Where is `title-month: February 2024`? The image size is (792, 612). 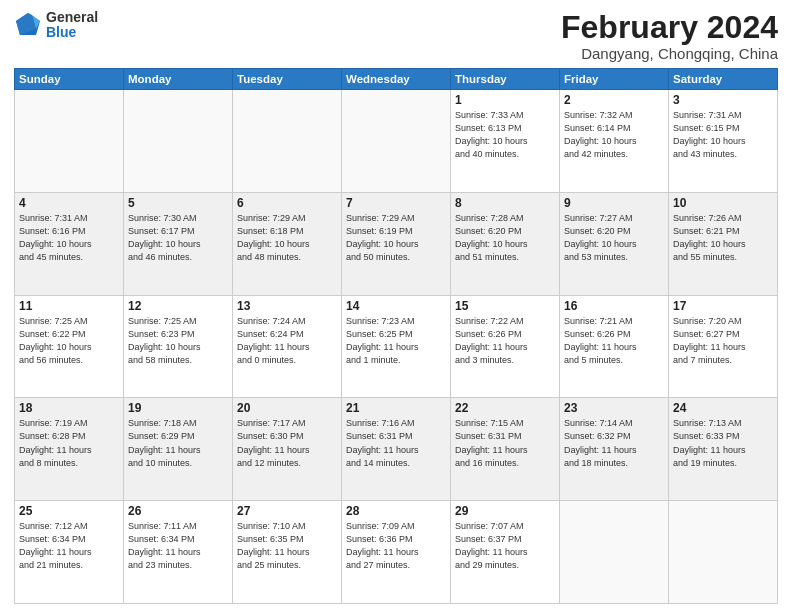 title-month: February 2024 is located at coordinates (670, 28).